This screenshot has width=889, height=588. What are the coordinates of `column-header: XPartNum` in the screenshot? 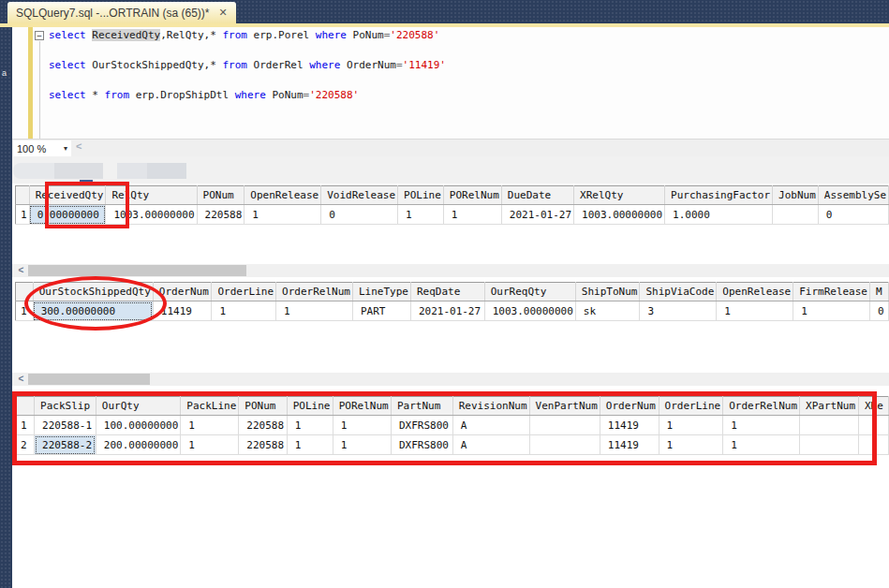 It's located at (830, 406).